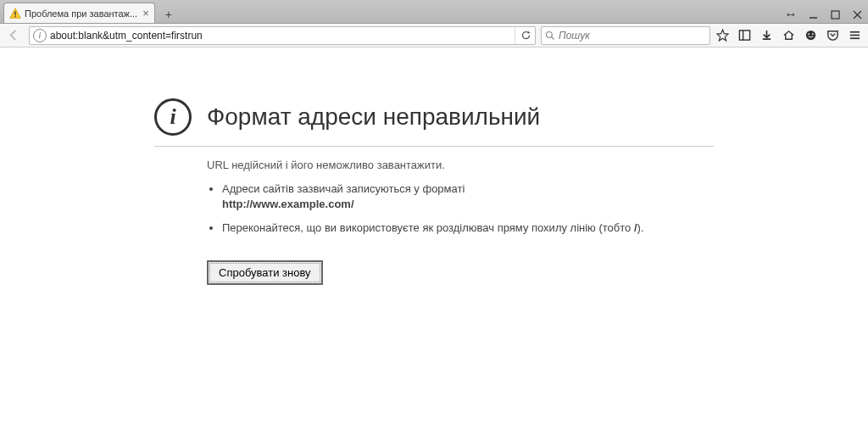  What do you see at coordinates (169, 14) in the screenshot?
I see `new-tab-button: +` at bounding box center [169, 14].